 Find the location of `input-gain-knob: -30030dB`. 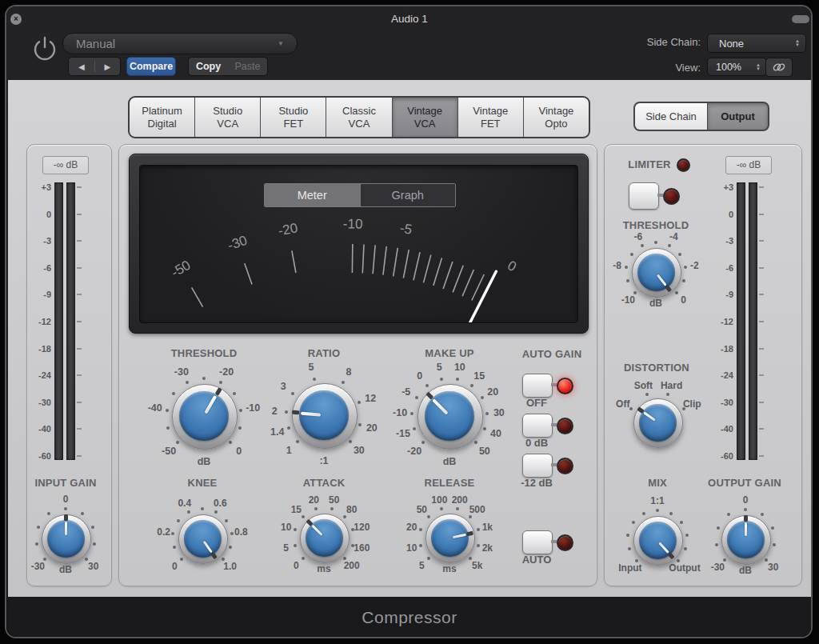

input-gain-knob: -30030dB is located at coordinates (66, 538).